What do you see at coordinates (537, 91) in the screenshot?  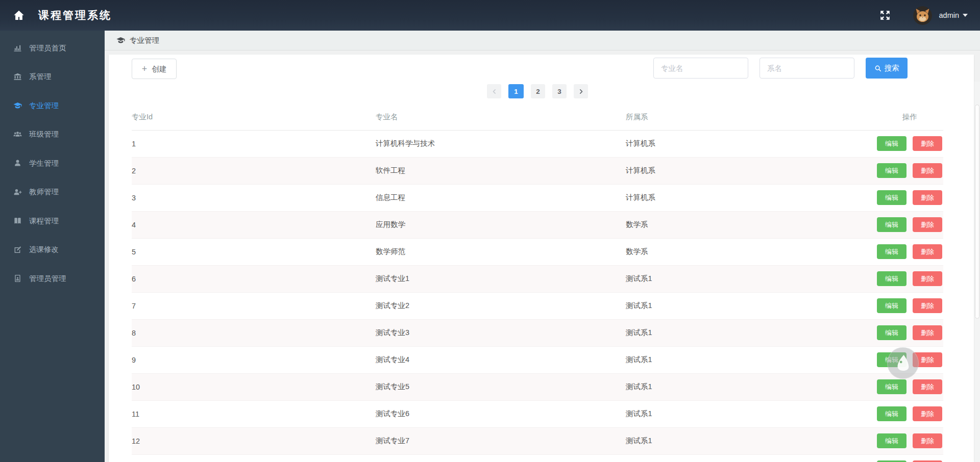 I see `pagination: 1 2 3` at bounding box center [537, 91].